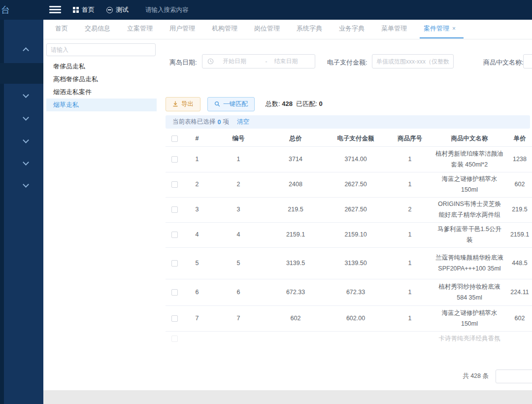  I want to click on tab-6: 系统字典, so click(309, 31).